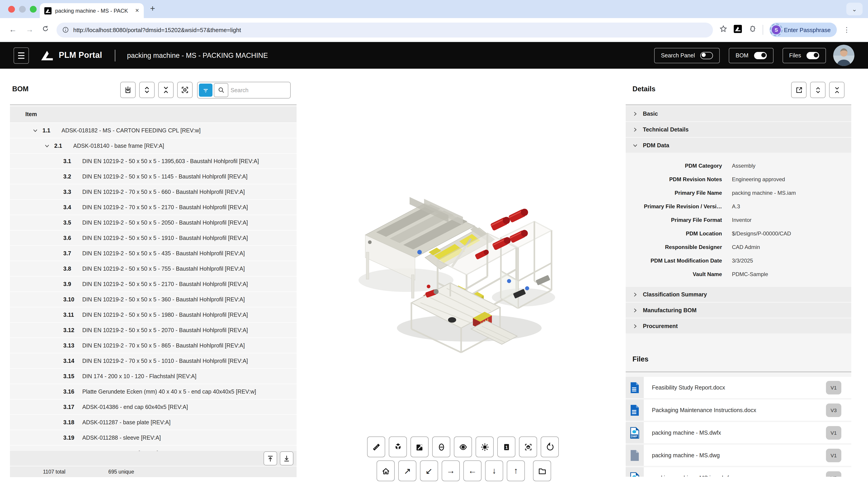 The width and height of the screenshot is (868, 488). Describe the element at coordinates (687, 55) in the screenshot. I see `toggle-search-panel-button: Search Panel` at that location.